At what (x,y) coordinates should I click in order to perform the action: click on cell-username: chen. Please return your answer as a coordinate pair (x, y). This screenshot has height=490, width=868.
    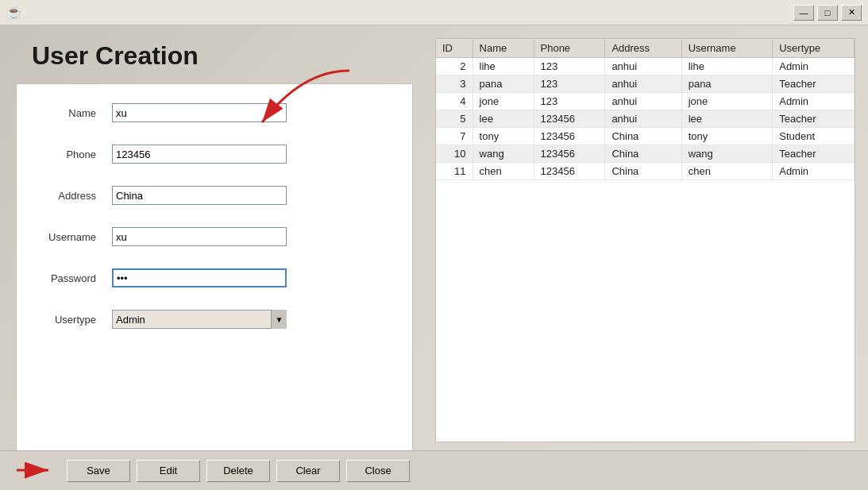
    Looking at the image, I should click on (727, 172).